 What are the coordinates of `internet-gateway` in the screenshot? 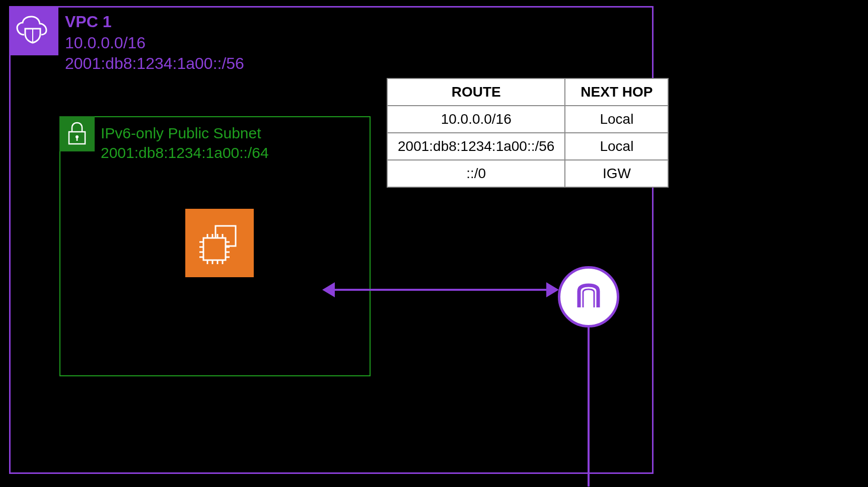 It's located at (589, 297).